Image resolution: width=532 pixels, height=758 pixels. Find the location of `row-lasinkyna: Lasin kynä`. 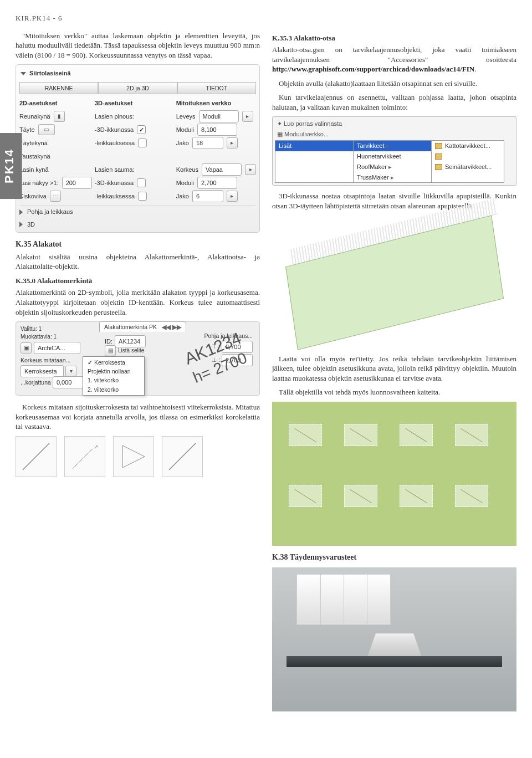

row-lasinkyna: Lasin kynä is located at coordinates (34, 170).